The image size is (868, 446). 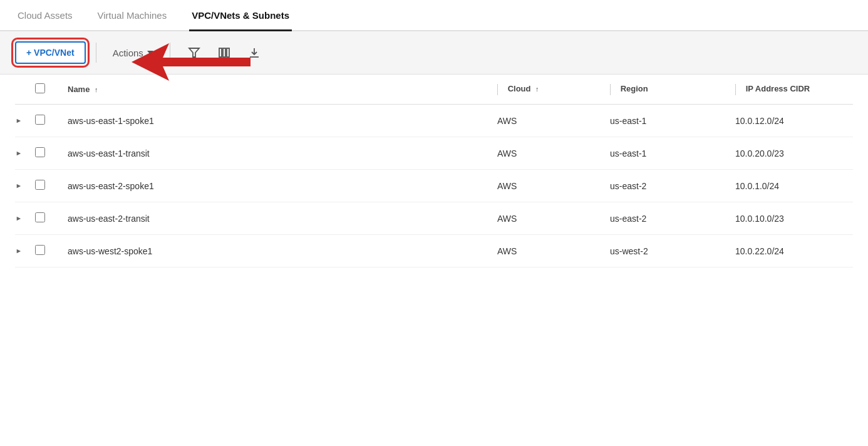 What do you see at coordinates (133, 16) in the screenshot?
I see `tab-virtual-machines: Virtual Machines` at bounding box center [133, 16].